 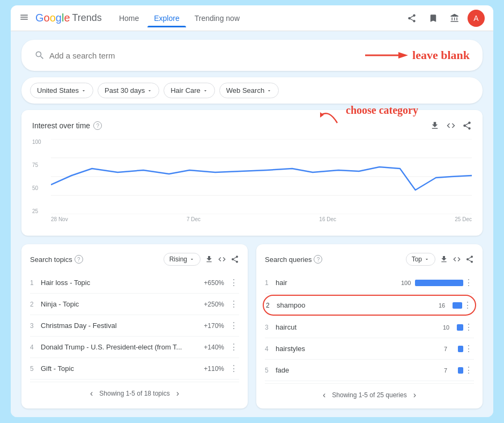 What do you see at coordinates (432, 283) in the screenshot?
I see `query-1-bar: 100` at bounding box center [432, 283].